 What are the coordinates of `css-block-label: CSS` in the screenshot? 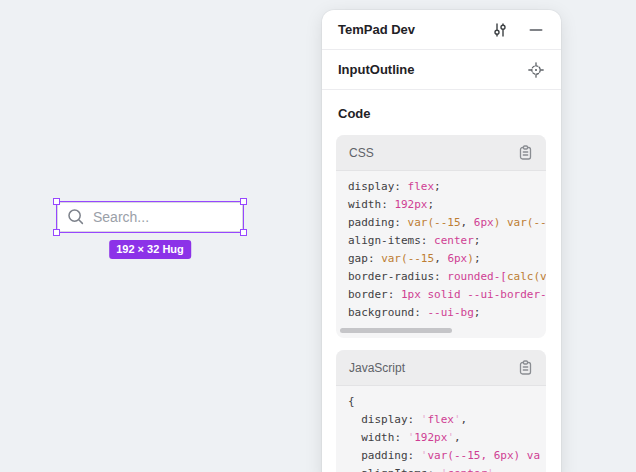 It's located at (432, 153).